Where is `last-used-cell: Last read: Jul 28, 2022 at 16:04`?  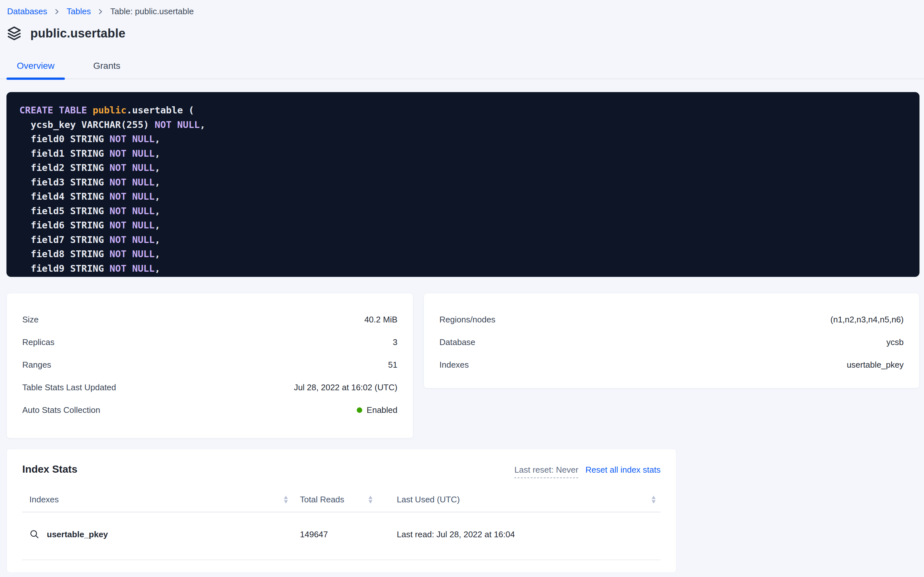 last-used-cell: Last read: Jul 28, 2022 at 16:04 is located at coordinates (519, 535).